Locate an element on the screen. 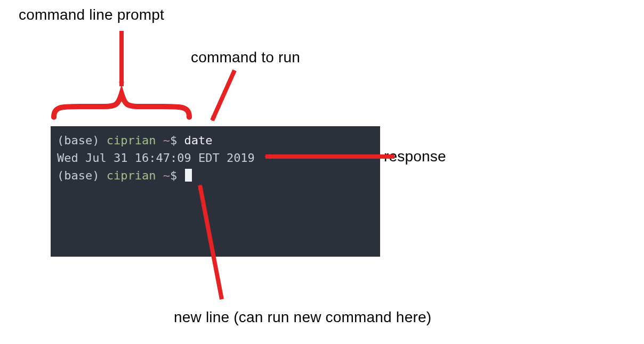 The width and height of the screenshot is (644, 344). prompt-env-2: (base) is located at coordinates (78, 176).